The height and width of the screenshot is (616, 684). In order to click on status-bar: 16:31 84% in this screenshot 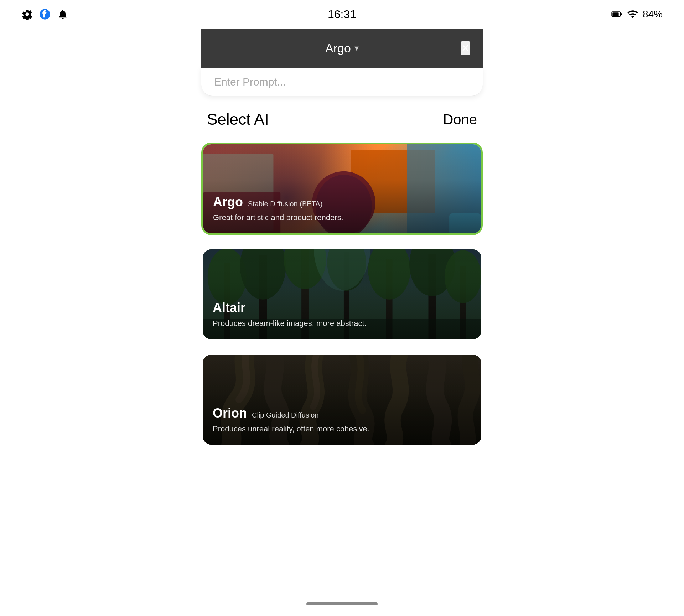, I will do `click(342, 14)`.